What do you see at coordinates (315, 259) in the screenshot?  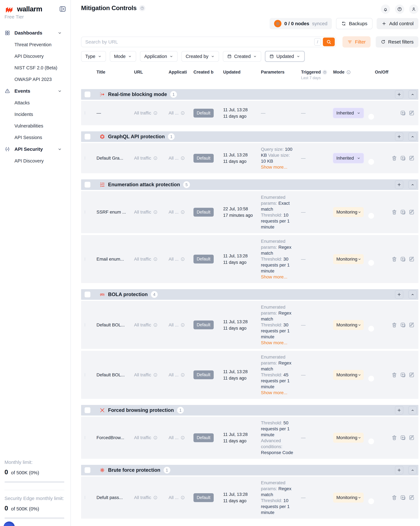 I see `row-triggered: —` at bounding box center [315, 259].